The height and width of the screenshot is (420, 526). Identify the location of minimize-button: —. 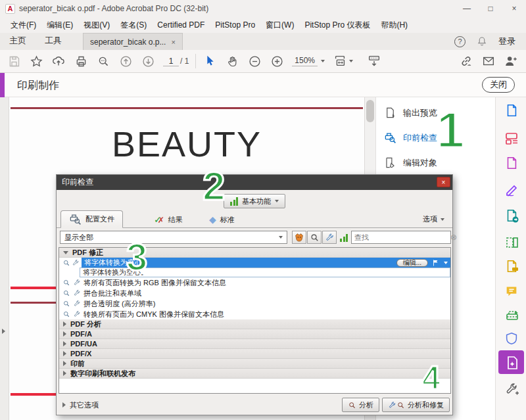
(467, 9).